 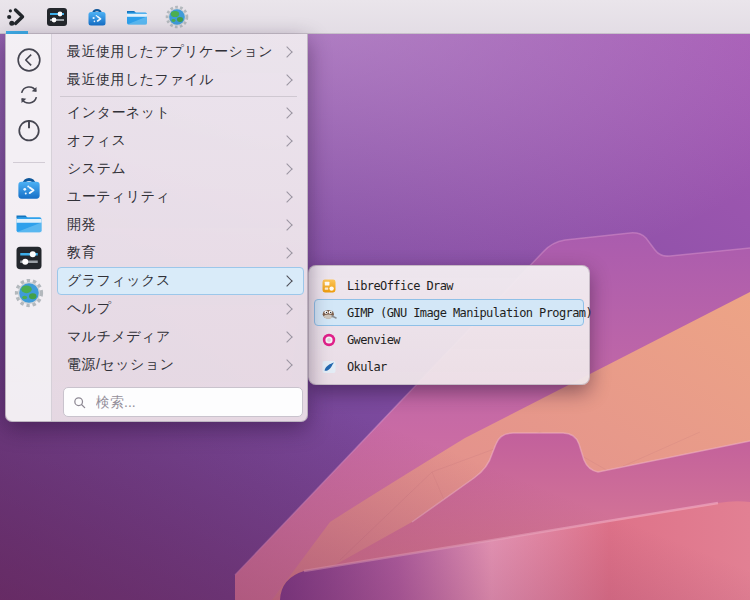 I want to click on menu-item-multimedia: マルチメディア, so click(x=180, y=337).